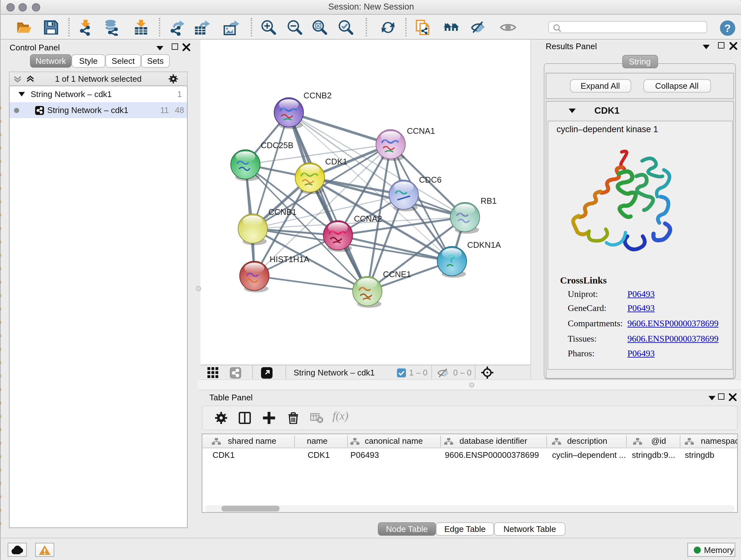 This screenshot has height=560, width=741. Describe the element at coordinates (336, 162) in the screenshot. I see `svg-text: CDK1` at that location.